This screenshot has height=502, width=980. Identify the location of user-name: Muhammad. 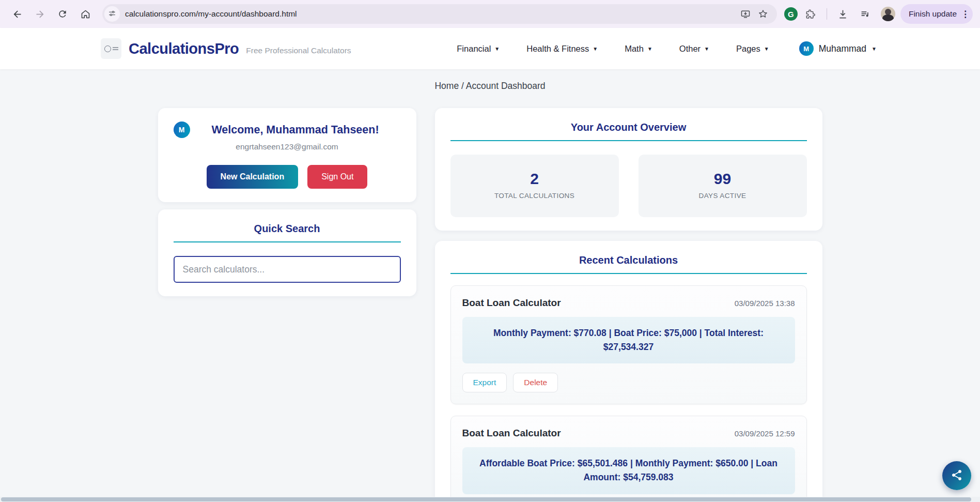
(843, 49).